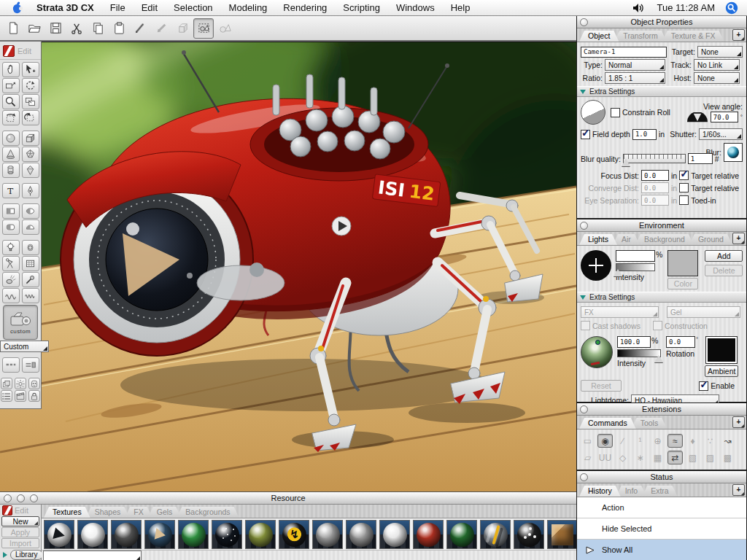  Describe the element at coordinates (599, 36) in the screenshot. I see `tab-object: Object` at that location.